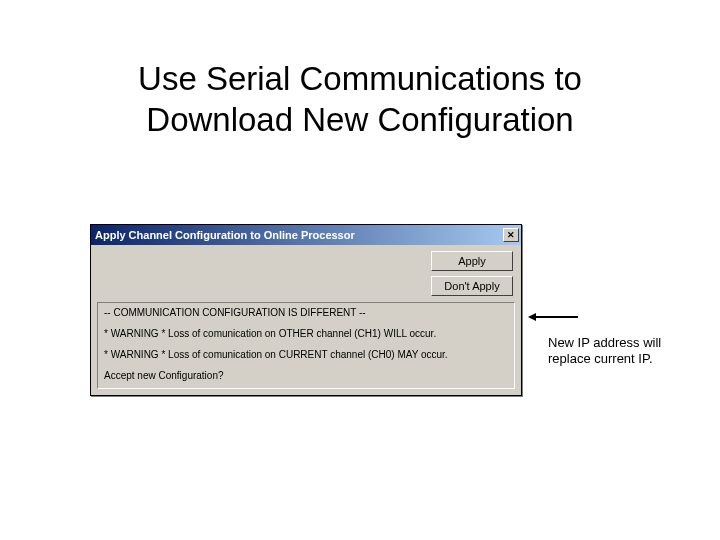 This screenshot has width=720, height=540. I want to click on msg-line-prompt: Accept new Configuration?, so click(306, 376).